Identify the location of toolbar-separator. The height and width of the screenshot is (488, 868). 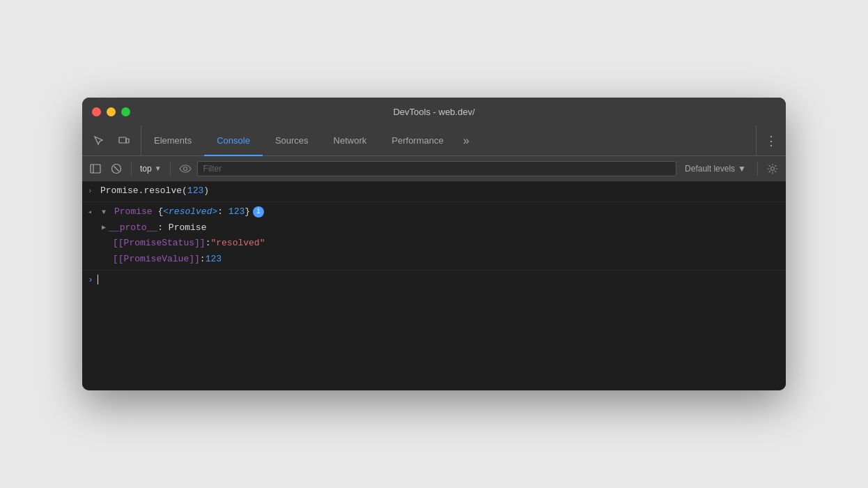
(131, 169).